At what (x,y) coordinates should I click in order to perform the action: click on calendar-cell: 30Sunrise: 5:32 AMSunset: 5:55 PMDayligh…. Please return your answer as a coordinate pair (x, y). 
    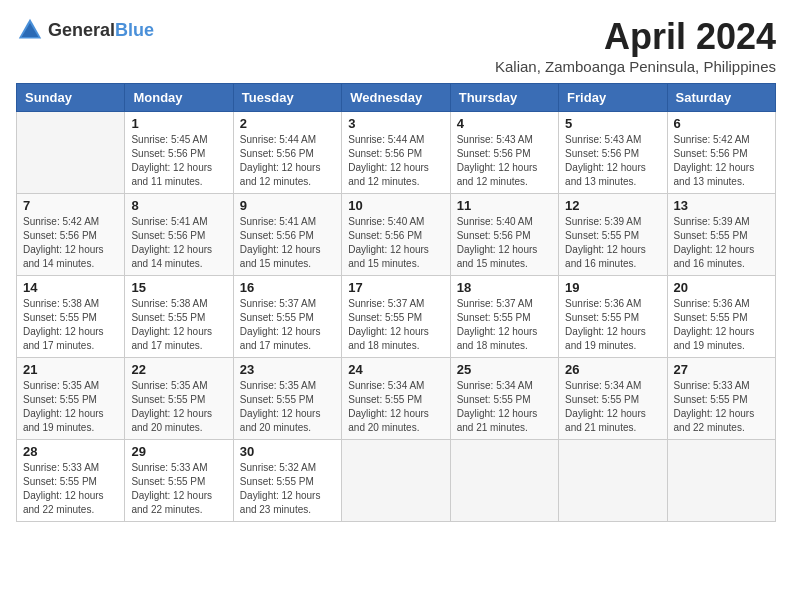
    Looking at the image, I should click on (287, 481).